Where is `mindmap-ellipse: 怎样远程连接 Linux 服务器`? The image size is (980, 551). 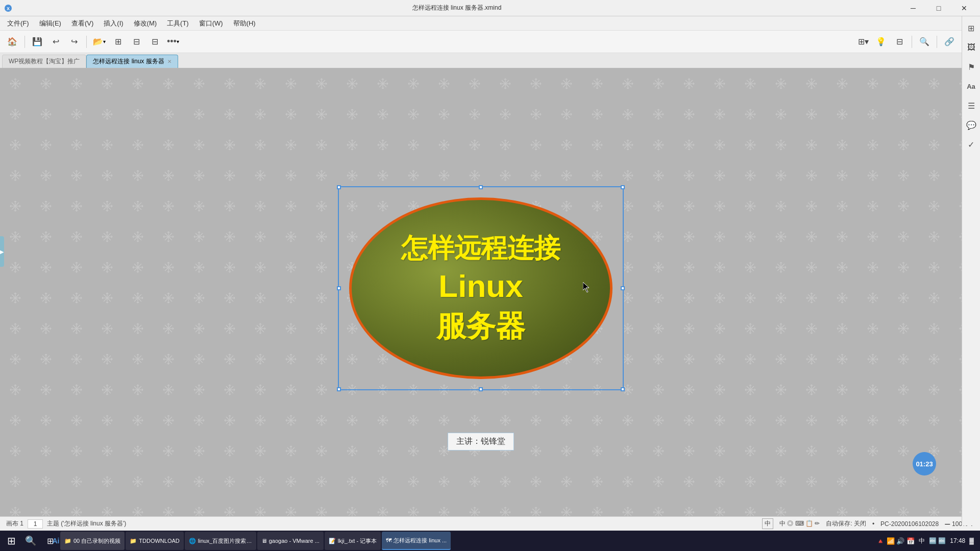
mindmap-ellipse: 怎样远程连接 Linux 服务器 is located at coordinates (481, 288).